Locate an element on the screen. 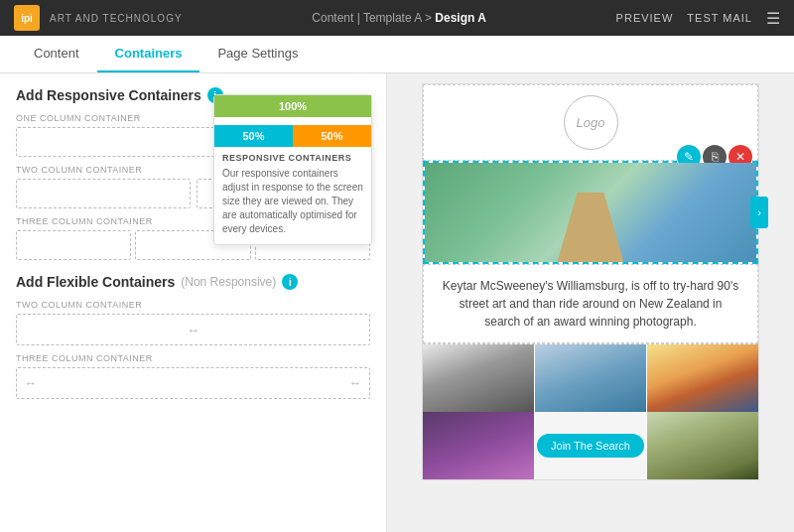 Image resolution: width=794 pixels, height=532 pixels. canvas-expand-handle: › is located at coordinates (759, 212).